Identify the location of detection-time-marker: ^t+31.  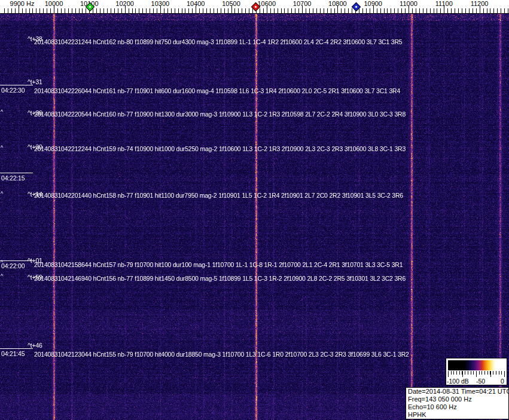
(35, 82).